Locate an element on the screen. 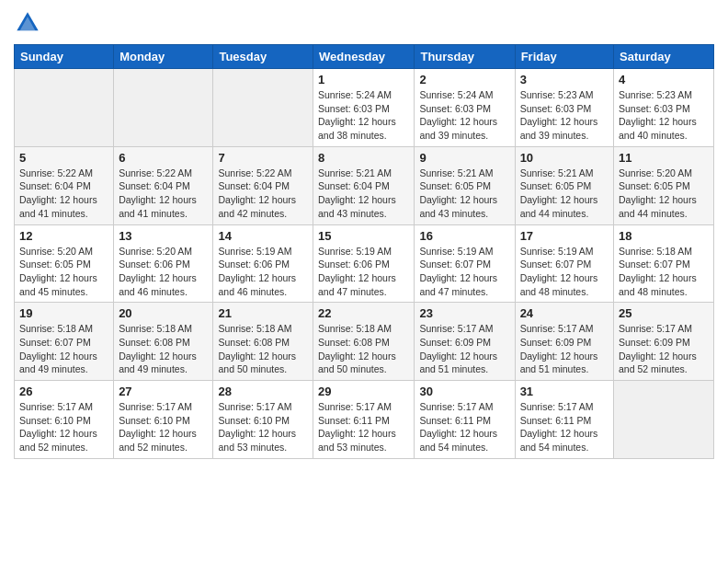  day-number: 6 is located at coordinates (164, 158).